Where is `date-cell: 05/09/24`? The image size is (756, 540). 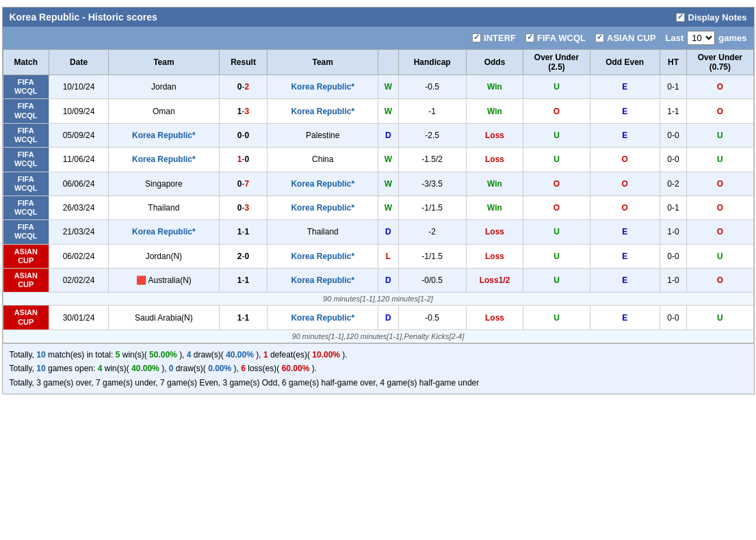 date-cell: 05/09/24 is located at coordinates (79, 135).